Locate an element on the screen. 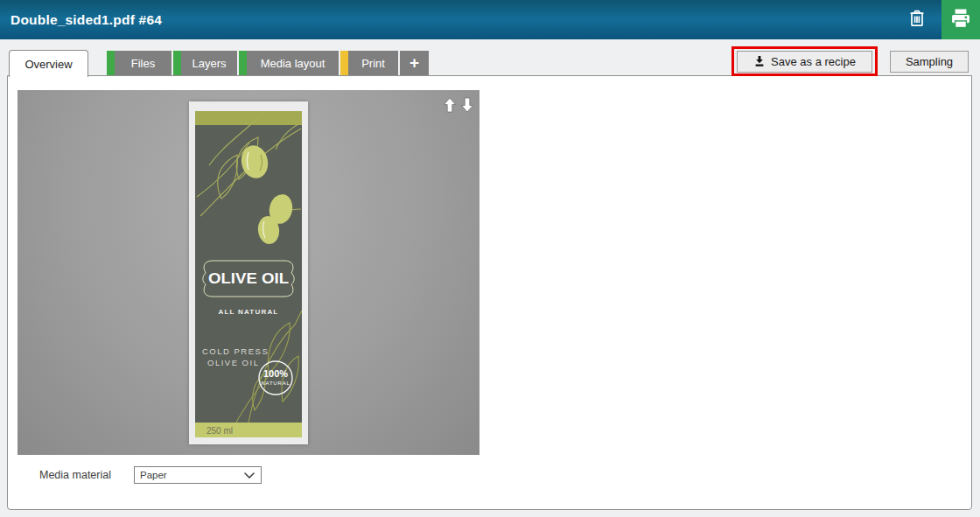 This screenshot has width=980, height=517. tab-media-layout-status-indicator is located at coordinates (243, 63).